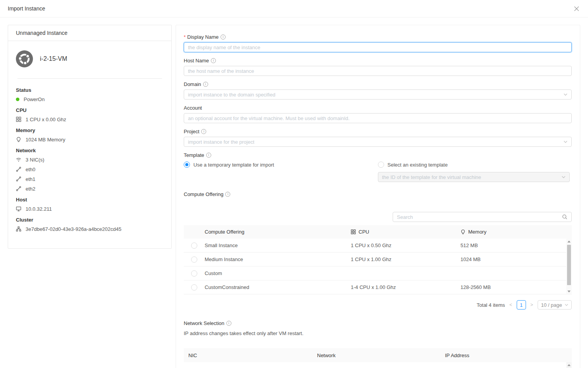  I want to click on offering-name: Medium Instance, so click(278, 260).